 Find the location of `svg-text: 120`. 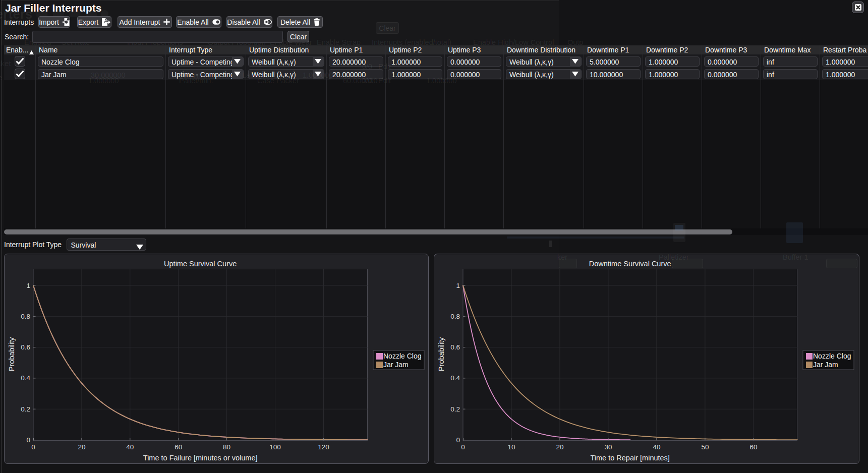

svg-text: 120 is located at coordinates (324, 447).